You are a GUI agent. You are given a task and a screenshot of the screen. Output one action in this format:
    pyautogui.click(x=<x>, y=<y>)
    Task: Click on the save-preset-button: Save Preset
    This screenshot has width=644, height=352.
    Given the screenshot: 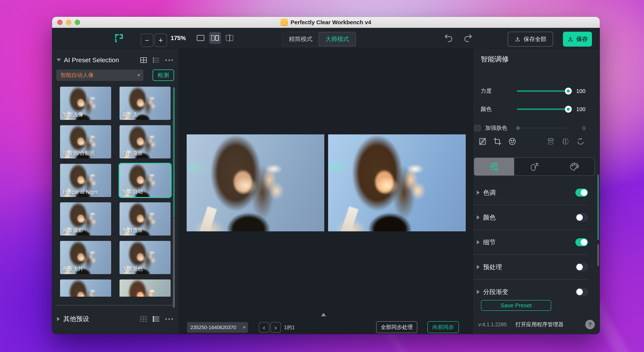 What is the action you would take?
    pyautogui.click(x=516, y=305)
    